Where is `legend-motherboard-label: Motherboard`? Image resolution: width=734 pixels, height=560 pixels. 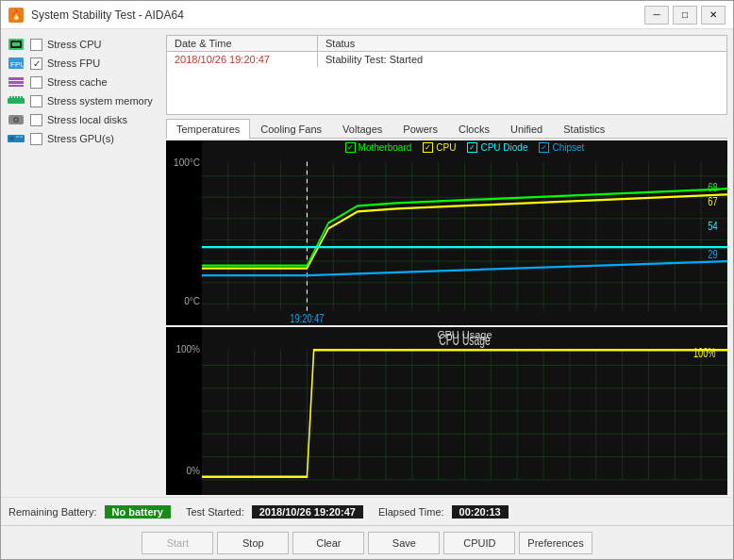
legend-motherboard-label: Motherboard is located at coordinates (385, 147).